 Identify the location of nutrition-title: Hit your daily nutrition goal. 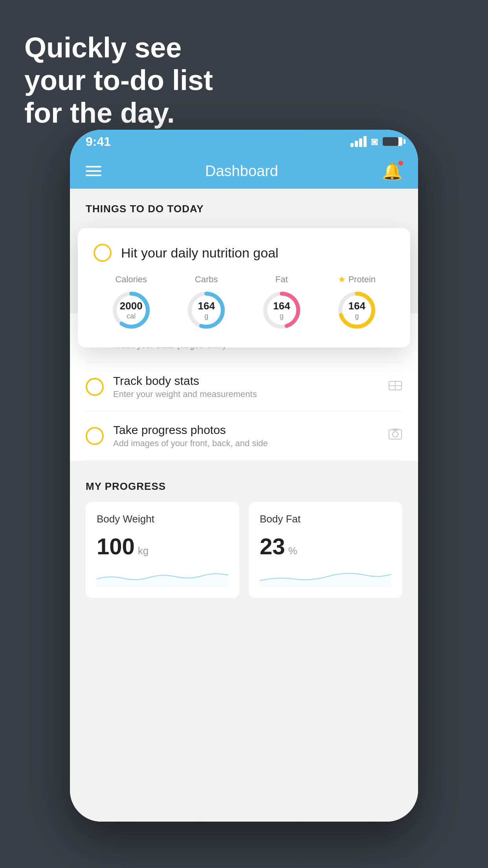
(200, 253).